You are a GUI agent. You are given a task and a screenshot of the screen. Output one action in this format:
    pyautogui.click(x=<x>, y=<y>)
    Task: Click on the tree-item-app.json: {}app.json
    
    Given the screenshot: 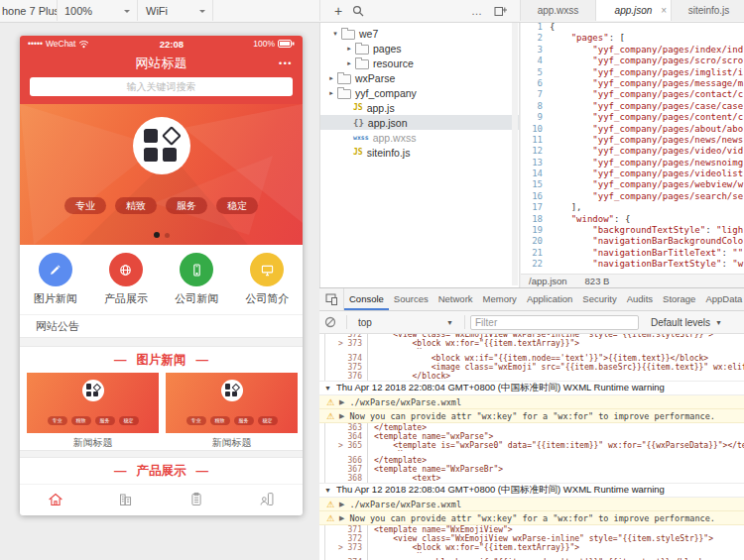 What is the action you would take?
    pyautogui.click(x=420, y=123)
    